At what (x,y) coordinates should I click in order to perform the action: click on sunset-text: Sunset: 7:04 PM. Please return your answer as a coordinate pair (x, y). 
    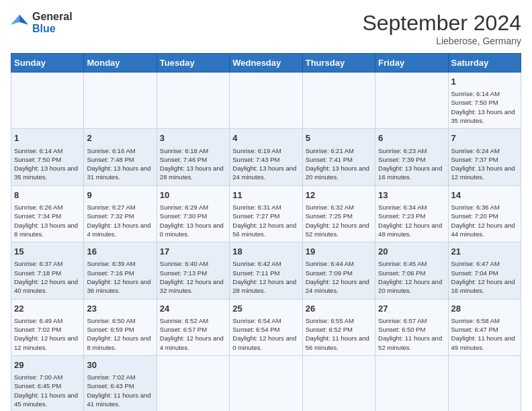
    Looking at the image, I should click on (475, 273).